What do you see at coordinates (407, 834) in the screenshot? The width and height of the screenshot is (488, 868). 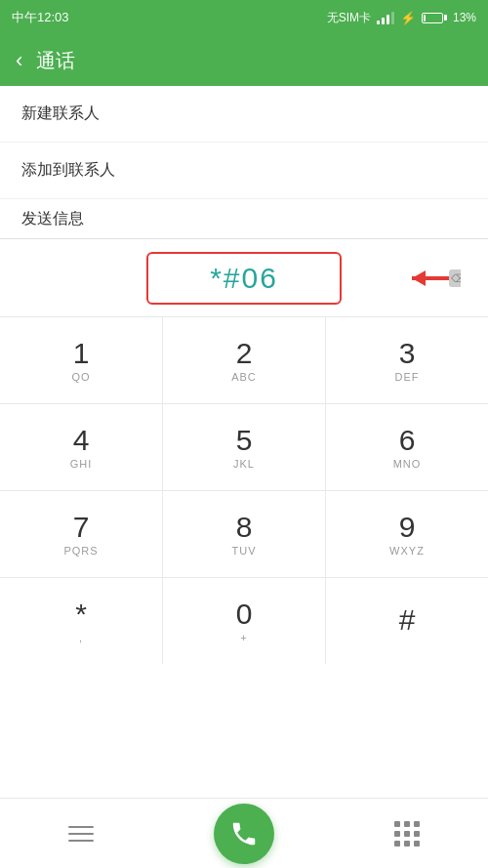 I see `contacts-grid-button` at bounding box center [407, 834].